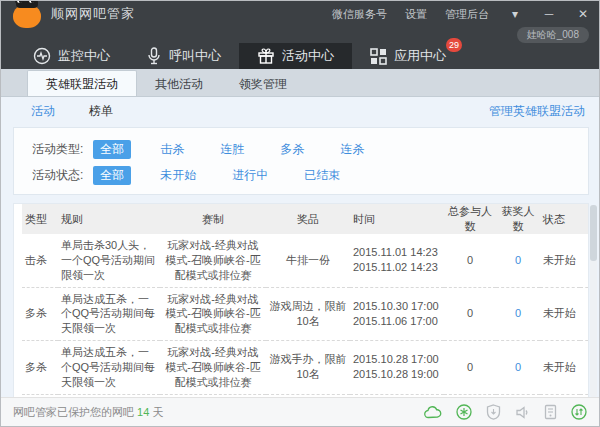 This screenshot has width=600, height=427. I want to click on minimize-button: ─, so click(549, 14).